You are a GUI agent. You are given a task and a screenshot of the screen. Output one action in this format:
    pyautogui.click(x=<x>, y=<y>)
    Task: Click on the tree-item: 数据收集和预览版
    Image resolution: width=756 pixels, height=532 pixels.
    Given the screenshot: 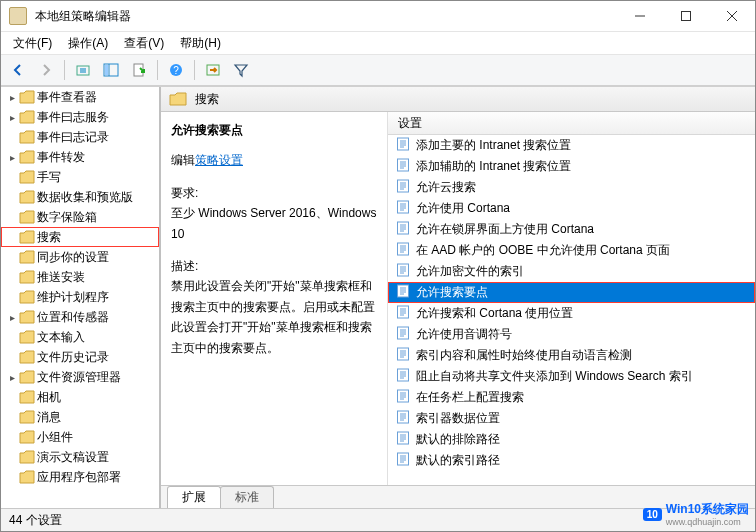 What is the action you would take?
    pyautogui.click(x=80, y=197)
    